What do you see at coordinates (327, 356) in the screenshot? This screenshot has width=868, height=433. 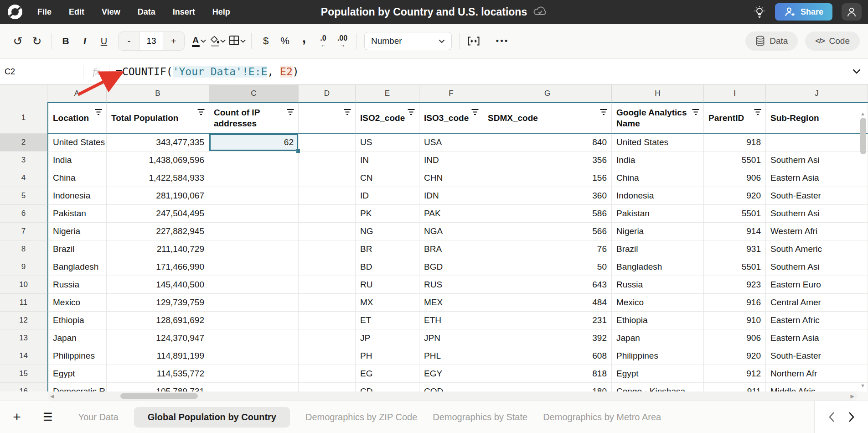 I see `cell-D14` at bounding box center [327, 356].